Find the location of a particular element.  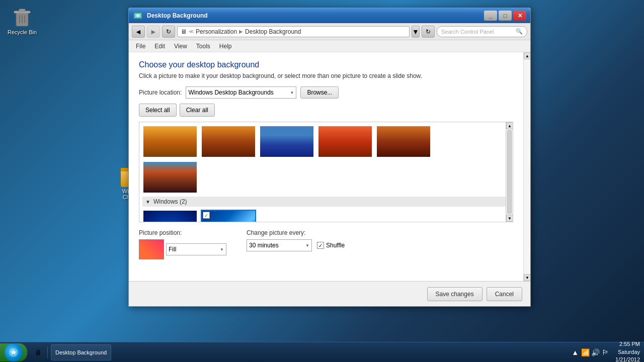

minimize-button: _ is located at coordinates (491, 16).